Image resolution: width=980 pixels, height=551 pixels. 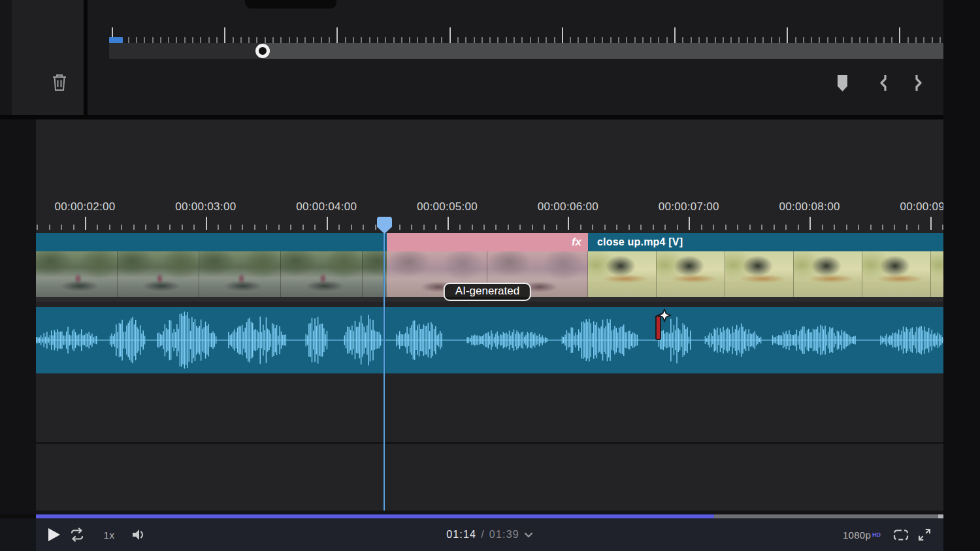 What do you see at coordinates (919, 83) in the screenshot?
I see `mark-out-button` at bounding box center [919, 83].